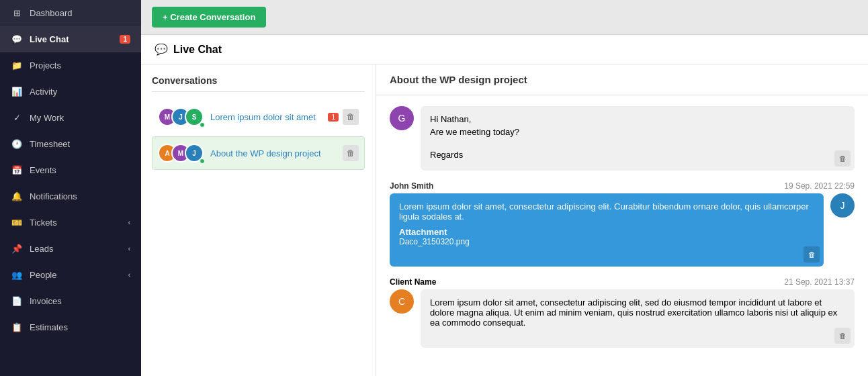 Image resolution: width=868 pixels, height=376 pixels. Describe the element at coordinates (181, 117) in the screenshot. I see `conv-avatars-conv1: MJS` at that location.